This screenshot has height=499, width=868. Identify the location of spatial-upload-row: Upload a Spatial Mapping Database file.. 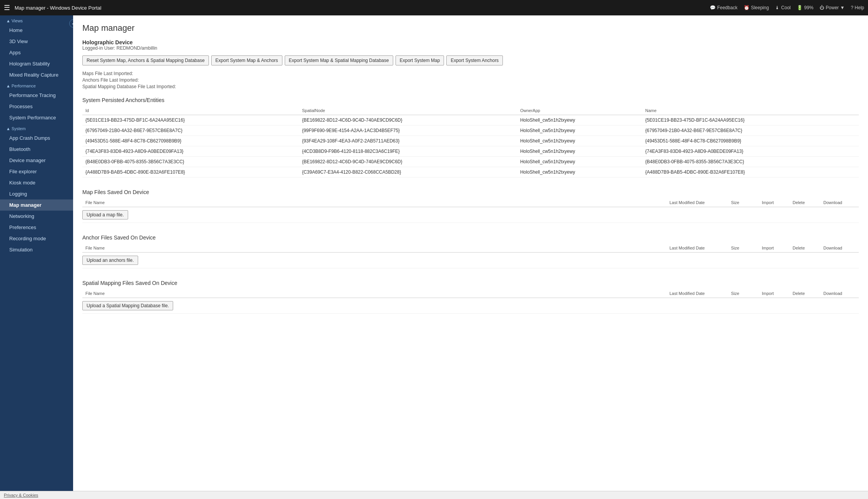
(471, 306).